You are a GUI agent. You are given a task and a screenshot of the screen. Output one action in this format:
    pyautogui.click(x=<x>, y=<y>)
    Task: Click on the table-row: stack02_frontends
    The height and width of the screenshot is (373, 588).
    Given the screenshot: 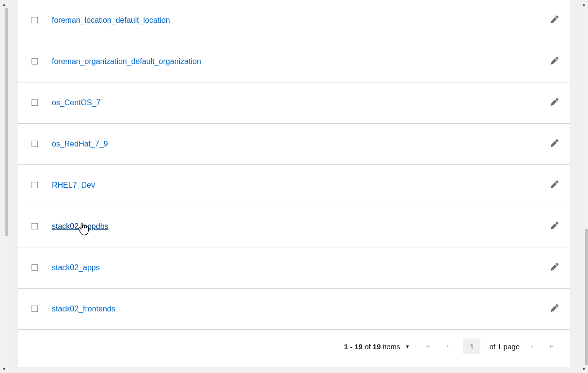 What is the action you would take?
    pyautogui.click(x=294, y=309)
    